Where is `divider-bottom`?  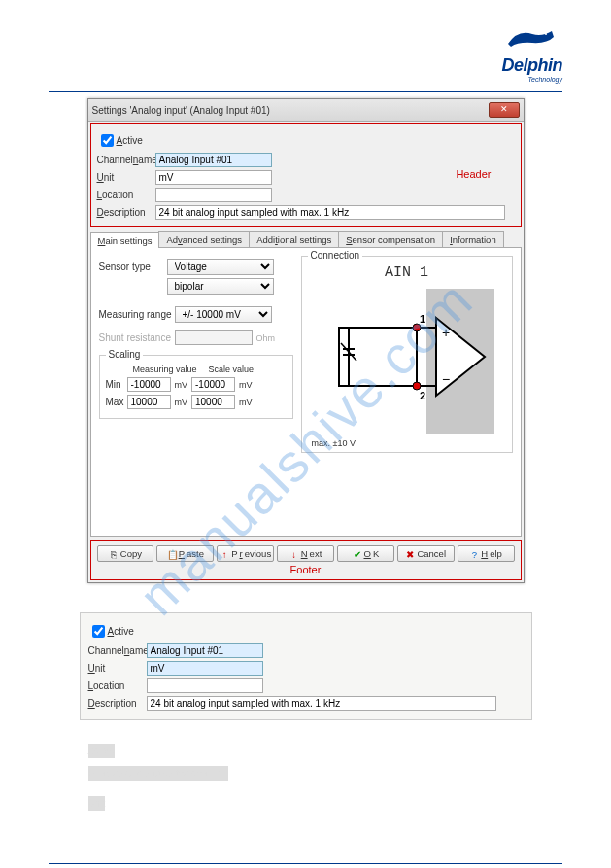
divider-bottom is located at coordinates (305, 863).